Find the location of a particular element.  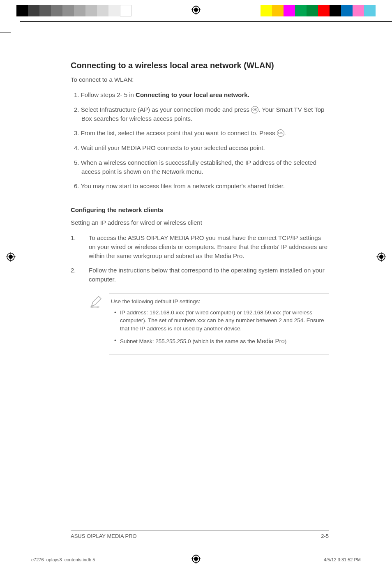

subsection-heading: Configuring the network clients is located at coordinates (200, 210).